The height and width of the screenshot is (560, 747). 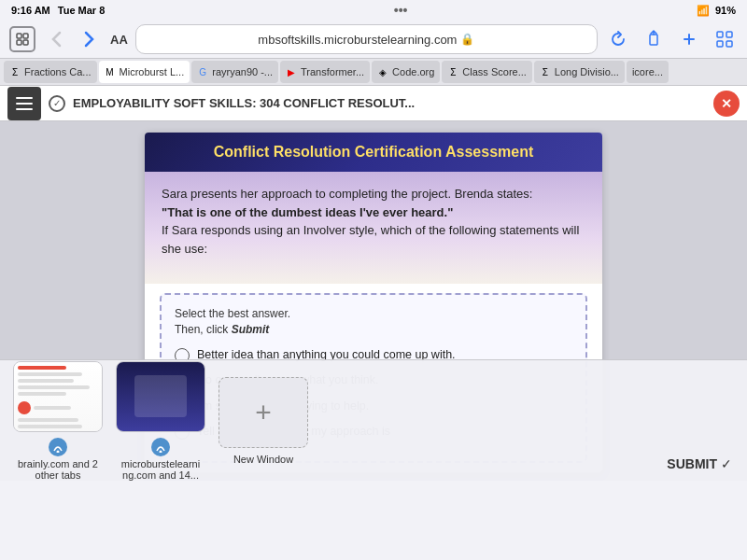 What do you see at coordinates (161, 397) in the screenshot?
I see `thumb-micro-content` at bounding box center [161, 397].